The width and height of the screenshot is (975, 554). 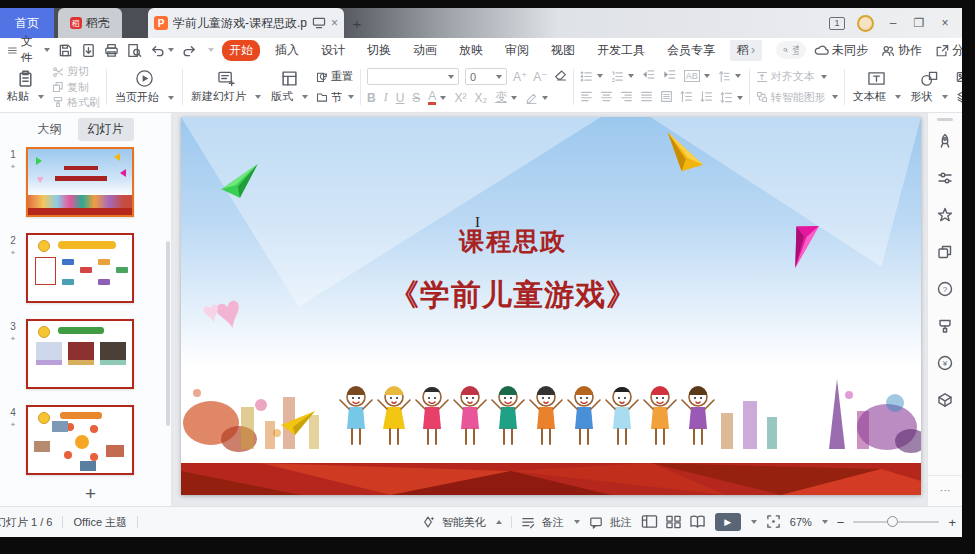 I want to click on slide-thumbnail-1: ♥, so click(x=80, y=182).